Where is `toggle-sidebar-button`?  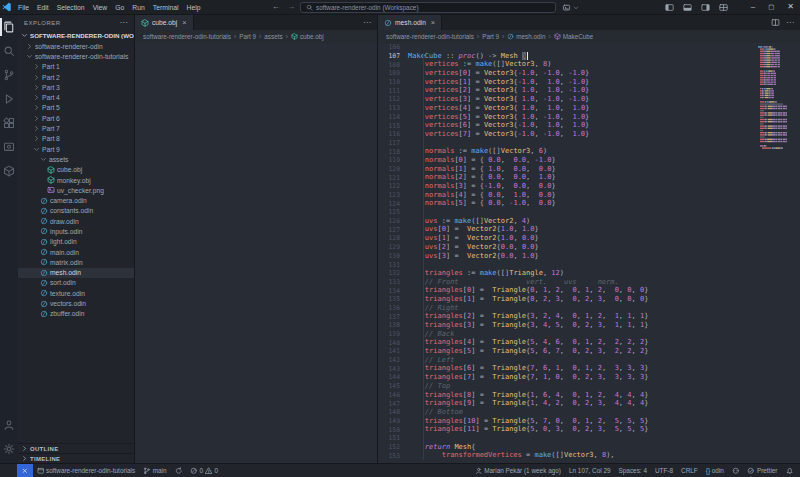 toggle-sidebar-button is located at coordinates (670, 8).